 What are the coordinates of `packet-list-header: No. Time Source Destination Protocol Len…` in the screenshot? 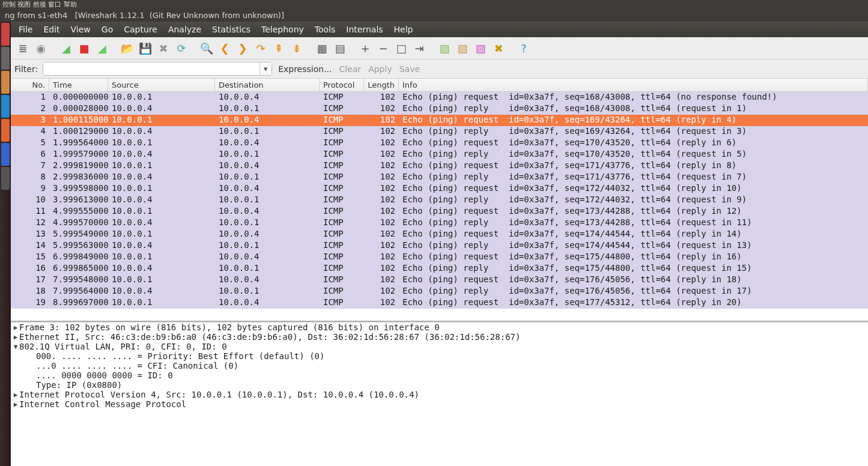 It's located at (440, 85).